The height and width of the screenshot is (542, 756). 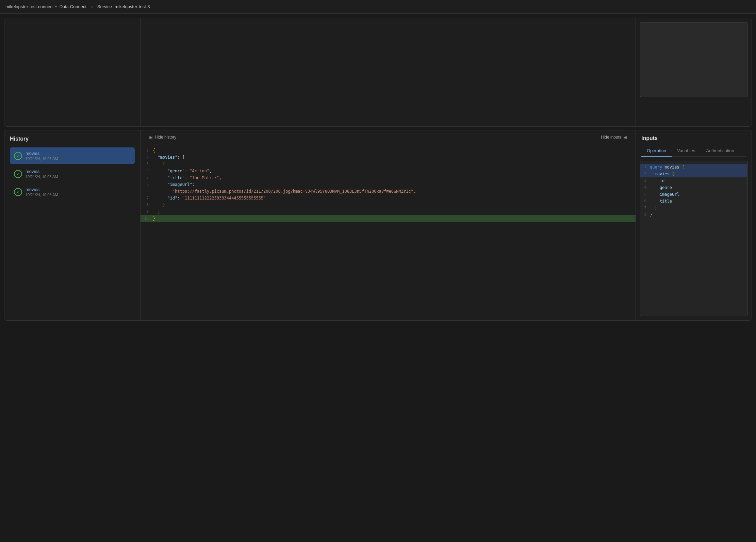 What do you see at coordinates (182, 171) in the screenshot?
I see `line-content-4: "genre": "Action",` at bounding box center [182, 171].